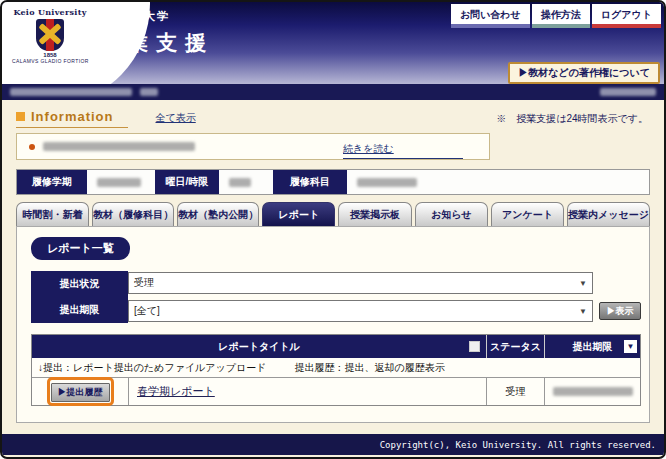  What do you see at coordinates (561, 16) in the screenshot?
I see `howto-button: 操作方法` at bounding box center [561, 16].